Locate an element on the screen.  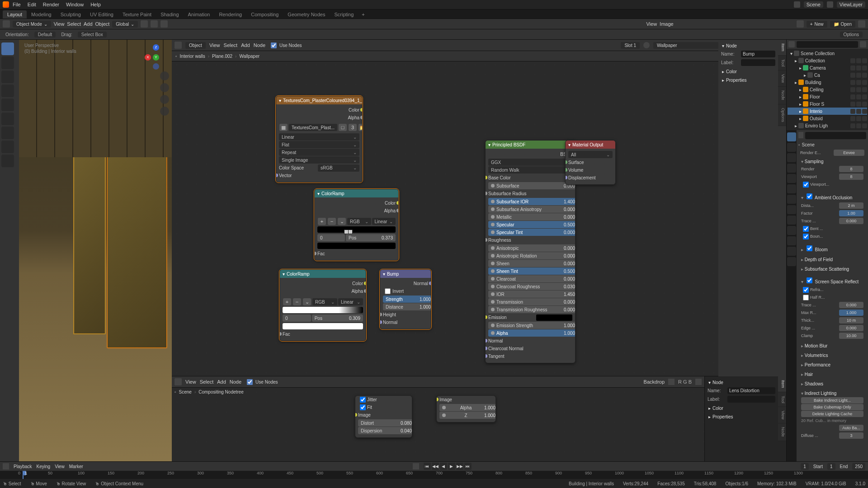
sect-perf: Performance is located at coordinates (832, 365).